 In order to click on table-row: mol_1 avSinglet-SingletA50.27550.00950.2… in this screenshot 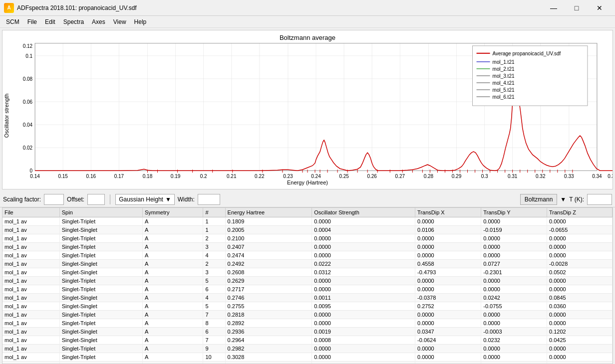, I will do `click(308, 306)`.